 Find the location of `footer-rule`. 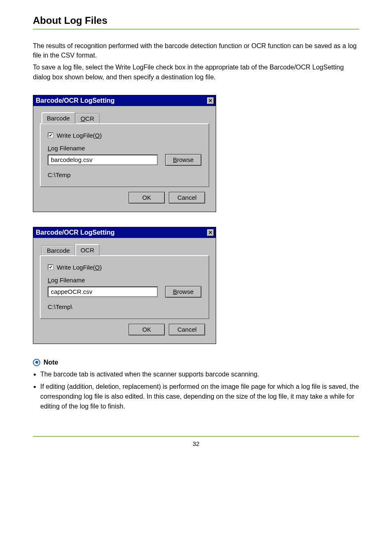

footer-rule is located at coordinates (196, 436).